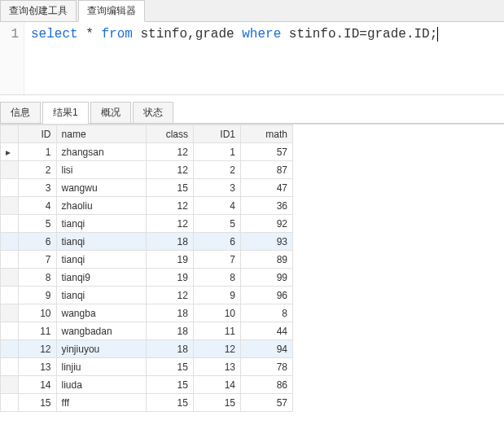 The width and height of the screenshot is (504, 429). Describe the element at coordinates (153, 112) in the screenshot. I see `tab-status: 状态` at that location.